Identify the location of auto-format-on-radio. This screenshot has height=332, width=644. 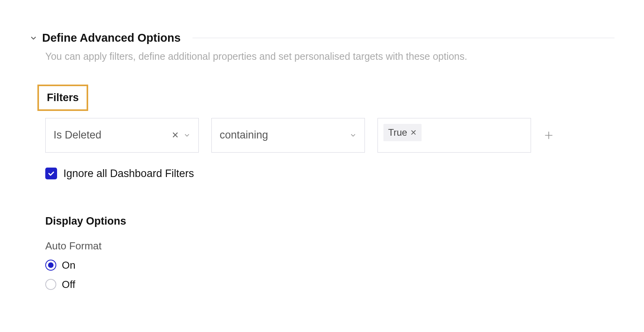
(51, 265).